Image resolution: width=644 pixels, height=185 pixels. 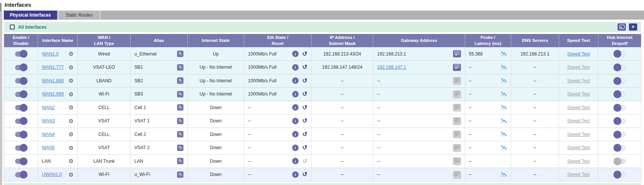 What do you see at coordinates (48, 148) in the screenshot?
I see `interface-name-link: WAN5` at bounding box center [48, 148].